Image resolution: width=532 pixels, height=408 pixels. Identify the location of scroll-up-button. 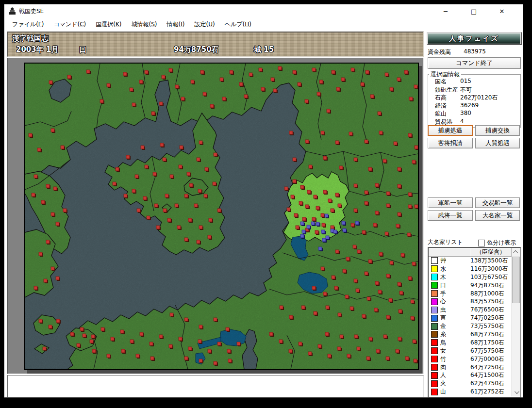
(516, 252).